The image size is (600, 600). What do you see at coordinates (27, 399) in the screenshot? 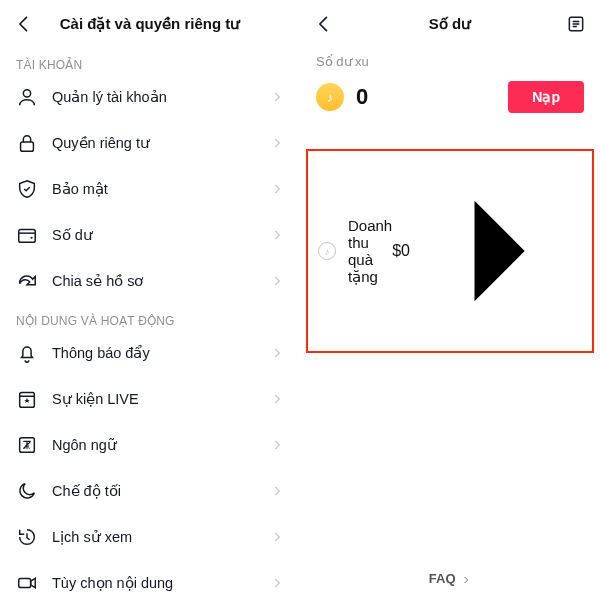
I see `calendar-star-icon` at bounding box center [27, 399].